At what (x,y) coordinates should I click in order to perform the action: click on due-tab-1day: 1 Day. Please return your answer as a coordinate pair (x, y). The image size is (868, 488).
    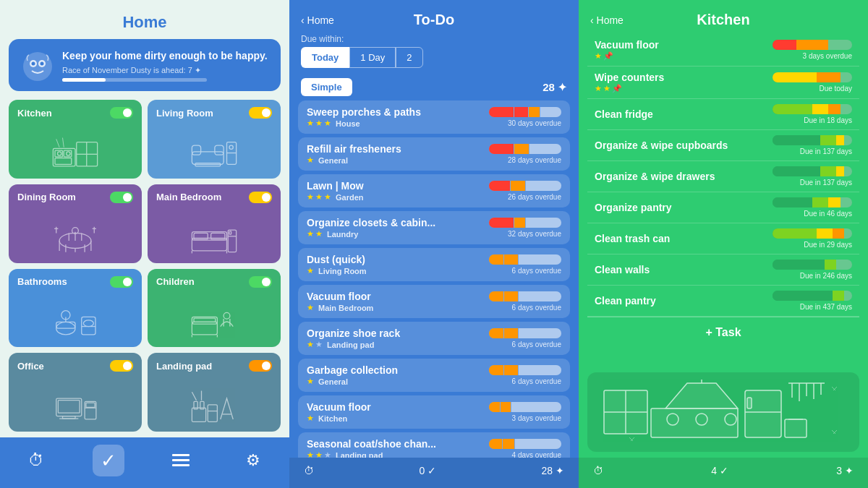
    Looking at the image, I should click on (373, 58).